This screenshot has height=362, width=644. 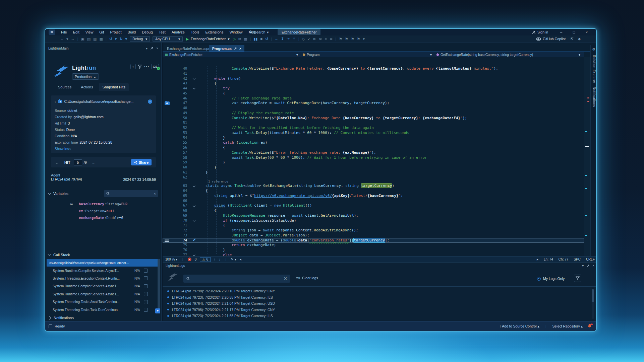 What do you see at coordinates (182, 84) in the screenshot?
I see `line-number: 43` at bounding box center [182, 84].